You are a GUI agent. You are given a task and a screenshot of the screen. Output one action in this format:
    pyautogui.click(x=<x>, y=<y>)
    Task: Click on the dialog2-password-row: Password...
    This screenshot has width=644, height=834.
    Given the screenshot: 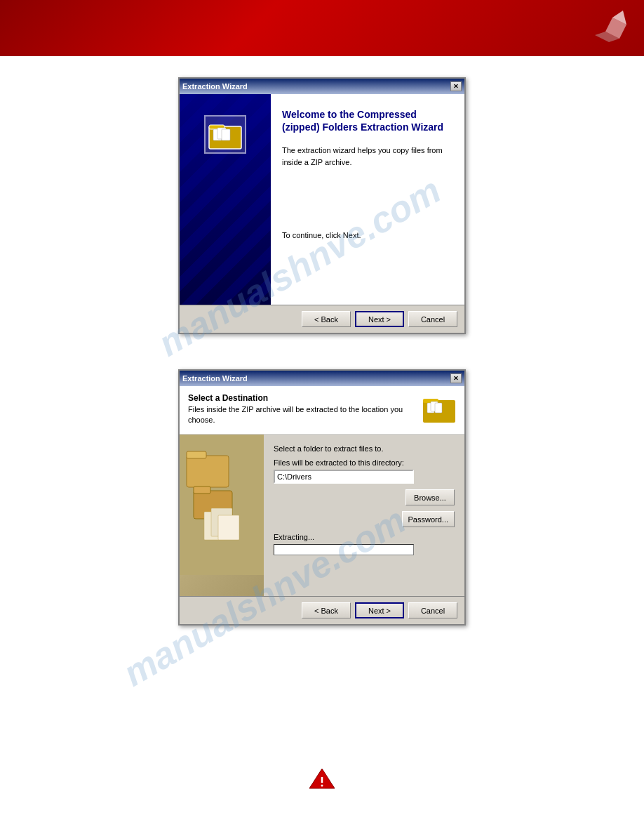 What is the action you would take?
    pyautogui.click(x=364, y=519)
    